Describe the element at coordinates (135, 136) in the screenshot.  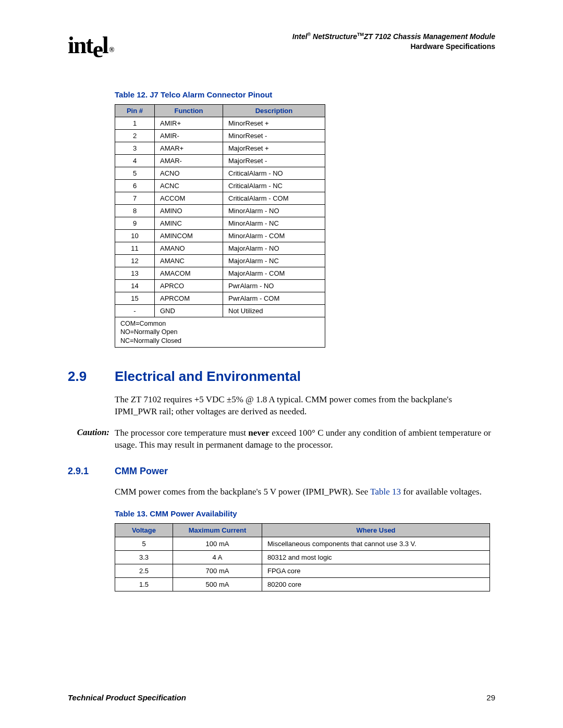
I see `cell-pin: 2` at that location.